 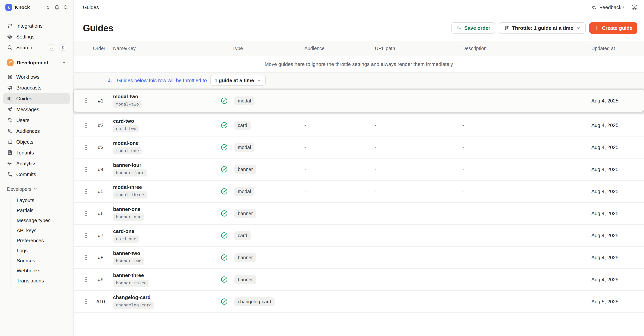 What do you see at coordinates (473, 28) in the screenshot?
I see `save-order-button: Save order` at bounding box center [473, 28].